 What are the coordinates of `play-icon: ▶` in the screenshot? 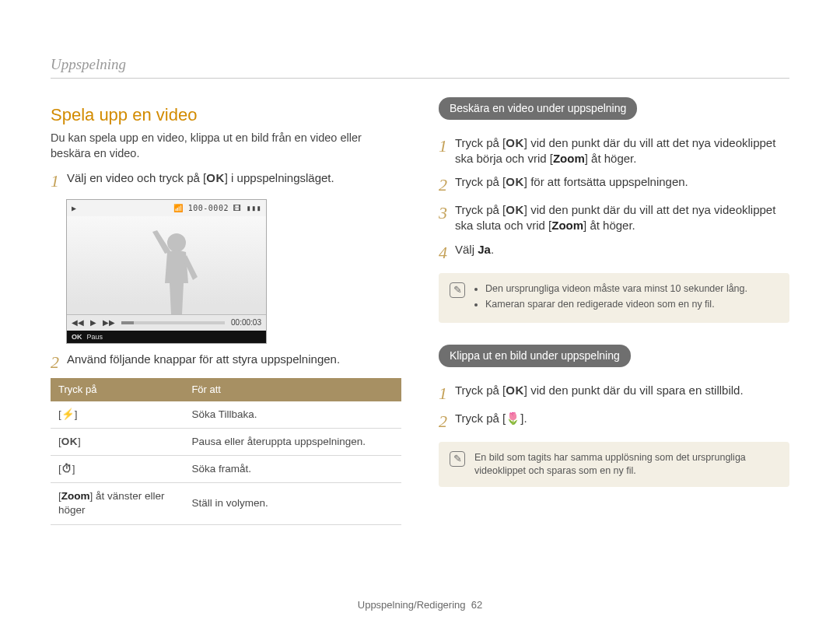 It's located at (93, 323).